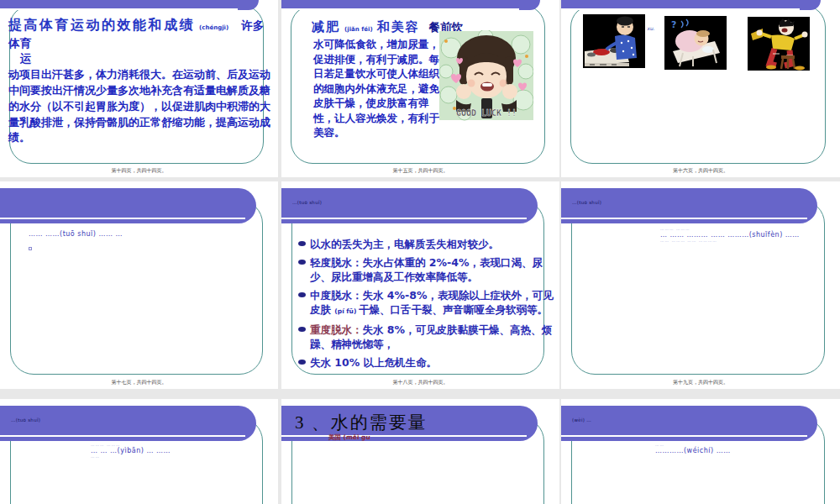 This screenshot has height=504, width=840. Describe the element at coordinates (131, 450) in the screenshot. I see `slide-body-mini-text: ……… ……… … … …(yìbān) … …… ……` at that location.